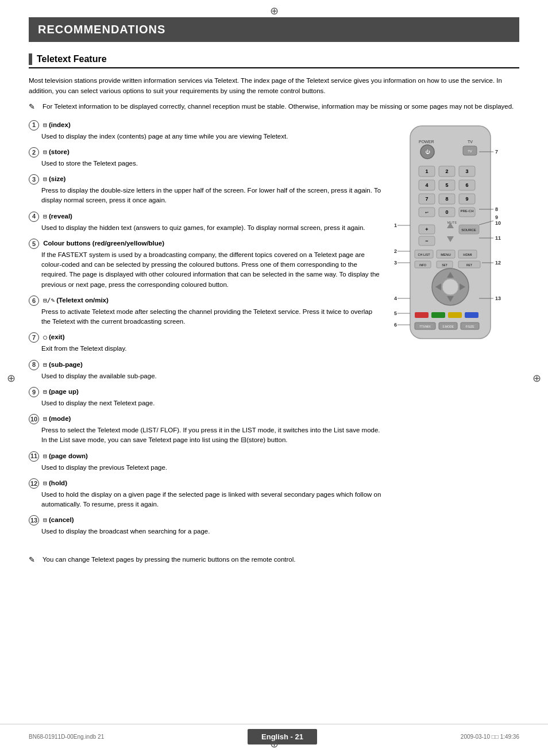 The width and height of the screenshot is (548, 756). What do you see at coordinates (498, 238) in the screenshot?
I see `svg-text: 11` at bounding box center [498, 238].